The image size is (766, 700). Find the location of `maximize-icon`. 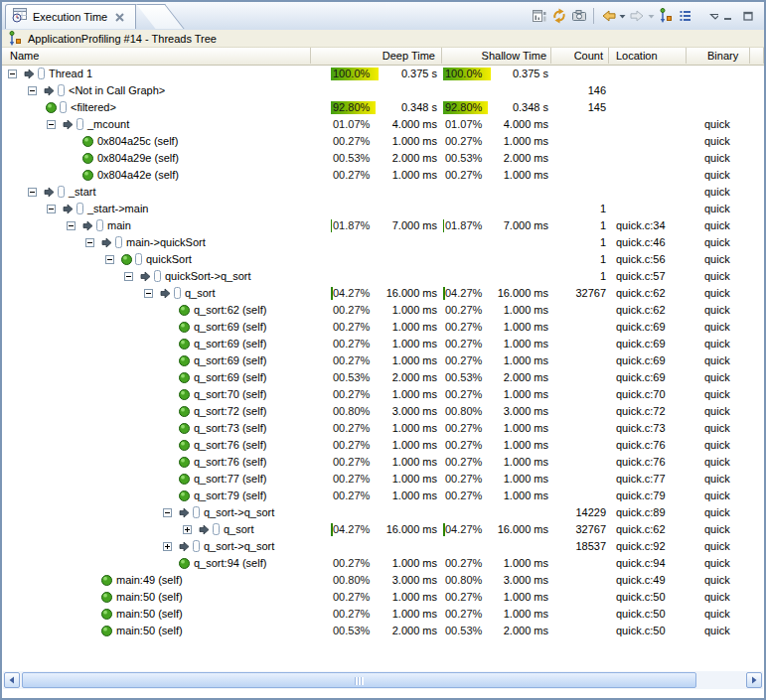

maximize-icon is located at coordinates (748, 16).